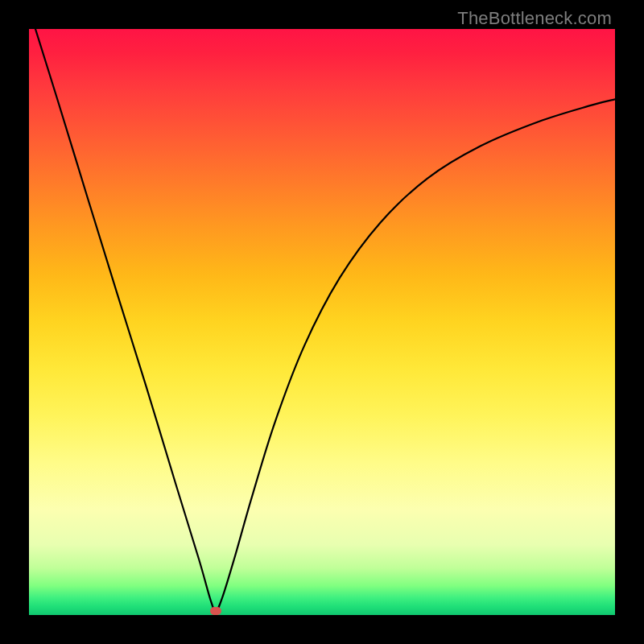 Image resolution: width=644 pixels, height=644 pixels. What do you see at coordinates (535, 19) in the screenshot?
I see `watermark-text: TheBottleneck.com` at bounding box center [535, 19].